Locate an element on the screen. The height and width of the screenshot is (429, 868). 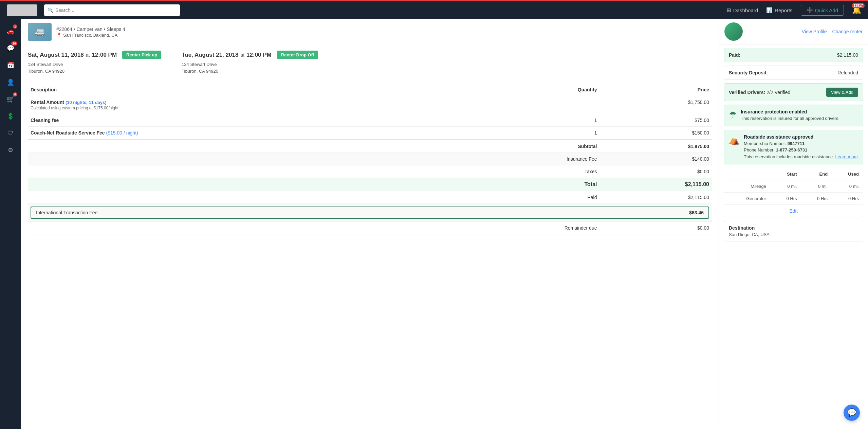
mileage-start: 0 mi. is located at coordinates (786, 186).